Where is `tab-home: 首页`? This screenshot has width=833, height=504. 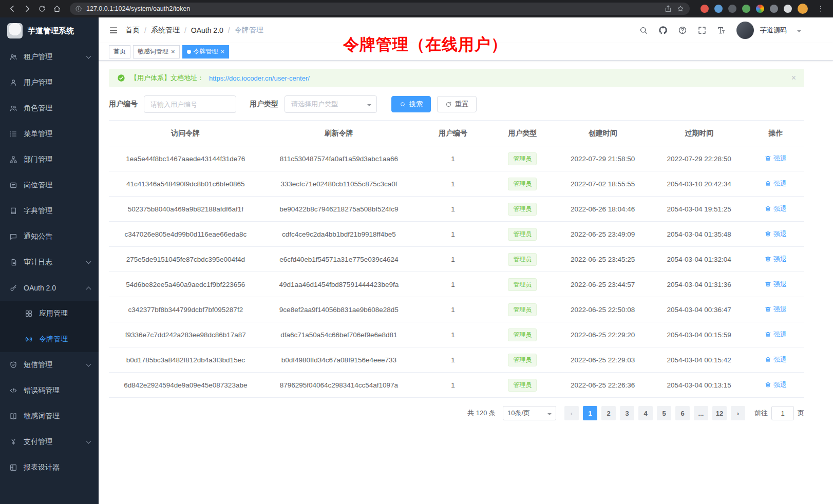 tab-home: 首页 is located at coordinates (120, 52).